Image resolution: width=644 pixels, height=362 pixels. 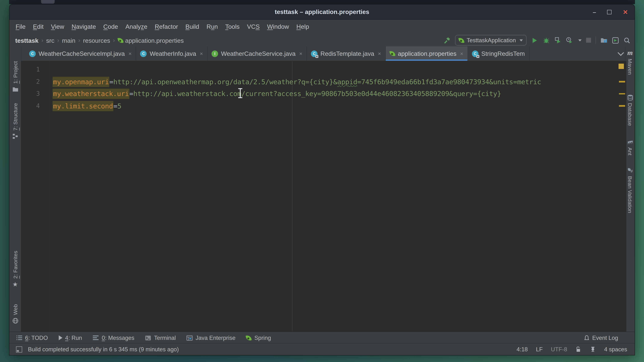 I want to click on caret-position-widget: 4:18, so click(x=522, y=349).